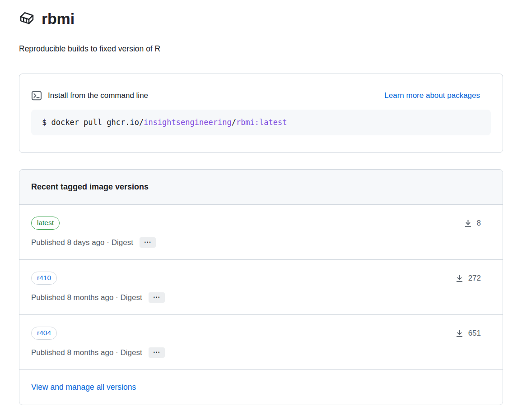 This screenshot has width=522, height=420. I want to click on download-count-group: 651, so click(468, 333).